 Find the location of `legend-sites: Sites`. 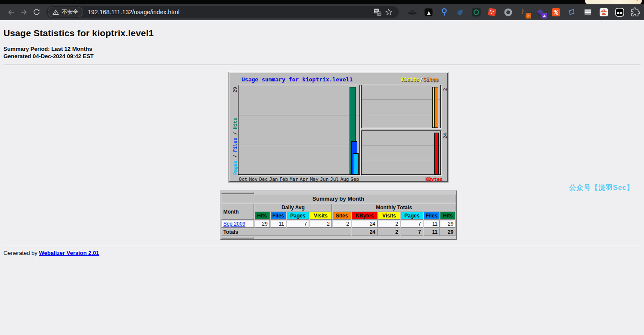

legend-sites: Sites is located at coordinates (431, 80).